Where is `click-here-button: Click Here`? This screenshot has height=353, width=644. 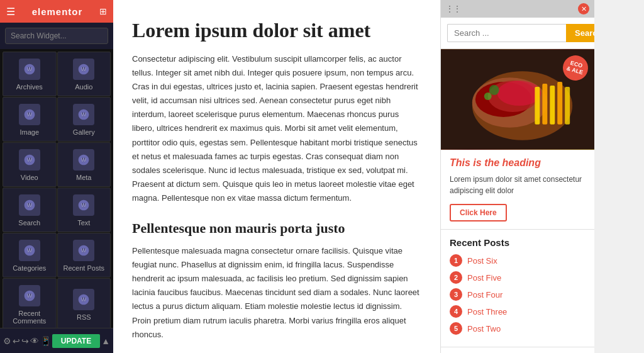
click-here-button: Click Here is located at coordinates (478, 213).